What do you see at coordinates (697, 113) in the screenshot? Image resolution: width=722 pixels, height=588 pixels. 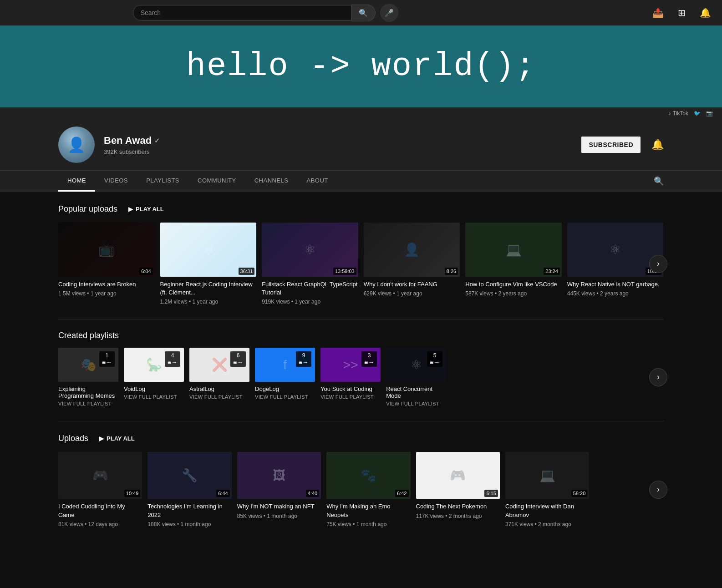 I see `twitter-link: 🐦` at bounding box center [697, 113].